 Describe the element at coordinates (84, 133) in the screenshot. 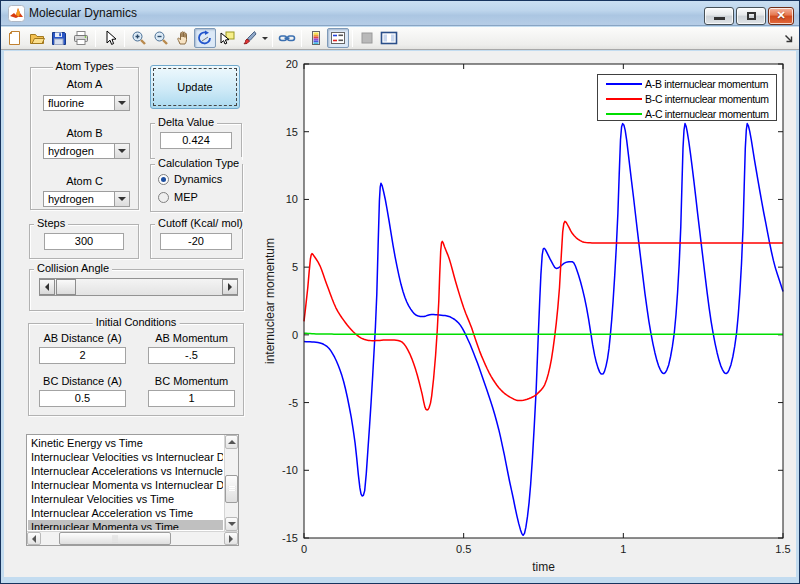

I see `atom-b-label: Atom B` at that location.